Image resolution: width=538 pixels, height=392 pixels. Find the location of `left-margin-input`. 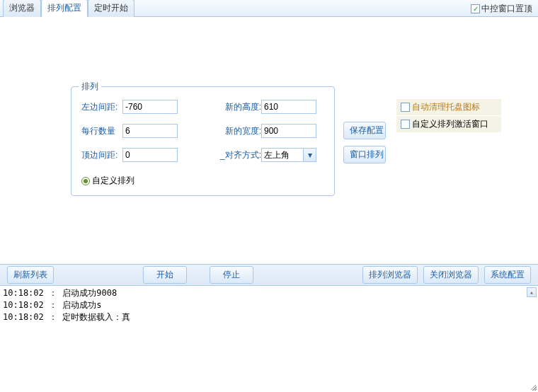

left-margin-input is located at coordinates (150, 107).